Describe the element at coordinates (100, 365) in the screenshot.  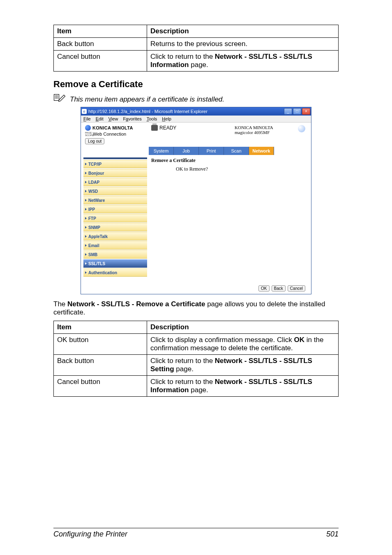
I see `t2-r1-item: Back button` at that location.